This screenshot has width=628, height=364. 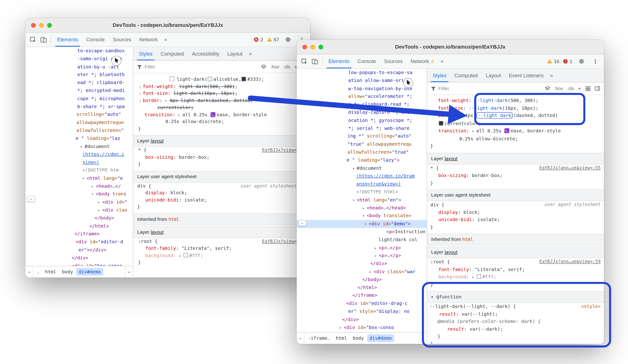 I want to click on dom-tree-node: ▸<div class="war, so click(x=362, y=272).